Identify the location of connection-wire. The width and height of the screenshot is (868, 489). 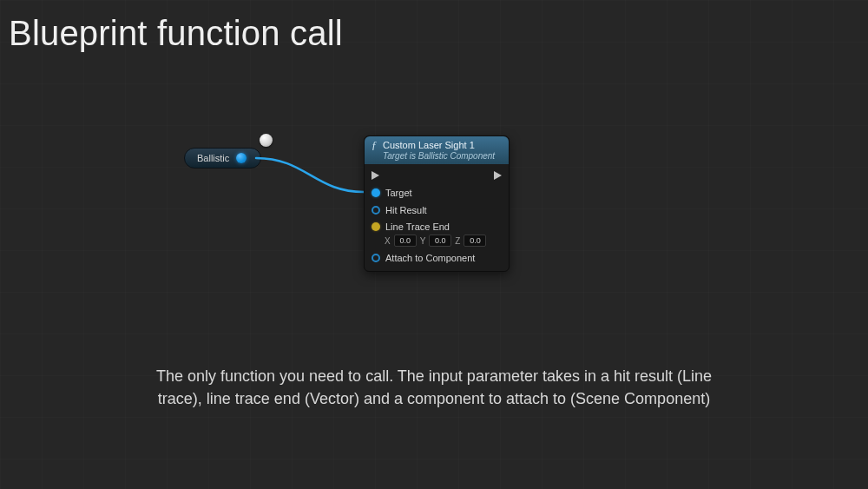
(315, 182).